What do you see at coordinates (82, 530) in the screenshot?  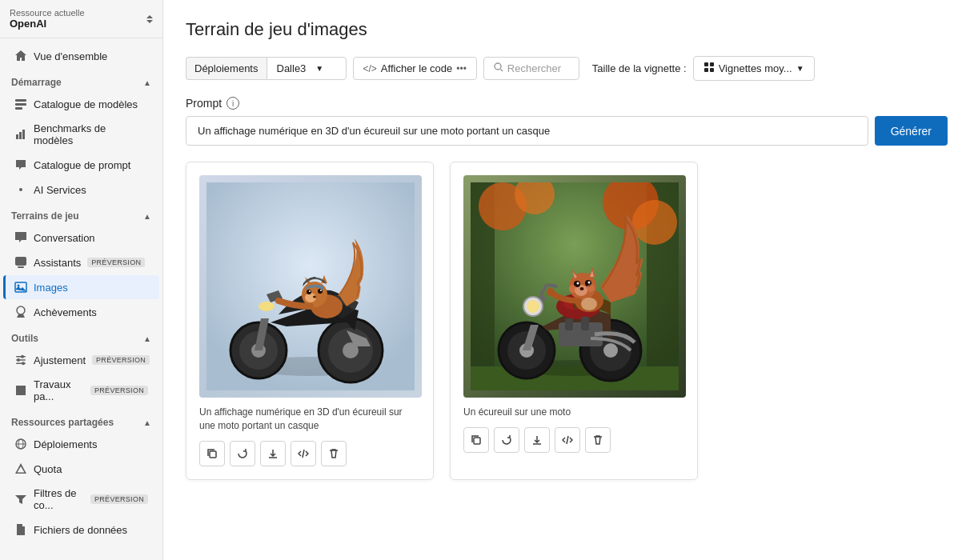 I see `sidebar-item-fichiers: Fichiers de données` at bounding box center [82, 530].